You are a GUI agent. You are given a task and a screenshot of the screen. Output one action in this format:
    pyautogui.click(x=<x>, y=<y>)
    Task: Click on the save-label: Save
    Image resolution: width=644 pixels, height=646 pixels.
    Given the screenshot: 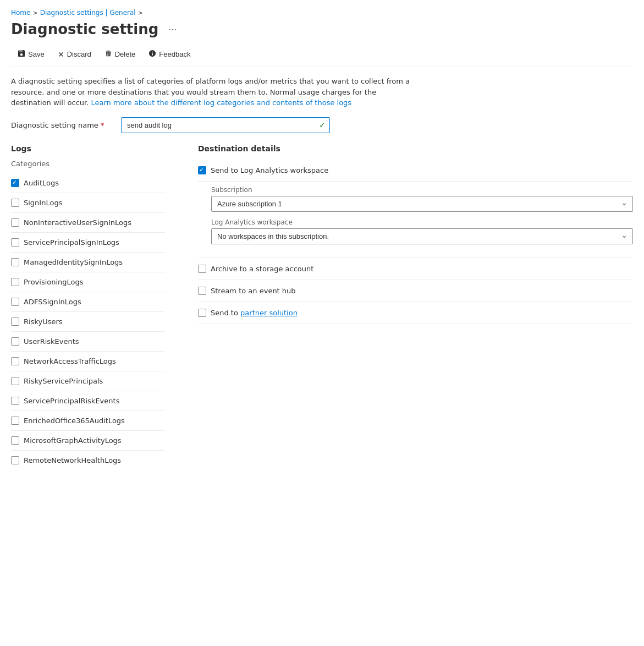 What is the action you would take?
    pyautogui.click(x=36, y=54)
    